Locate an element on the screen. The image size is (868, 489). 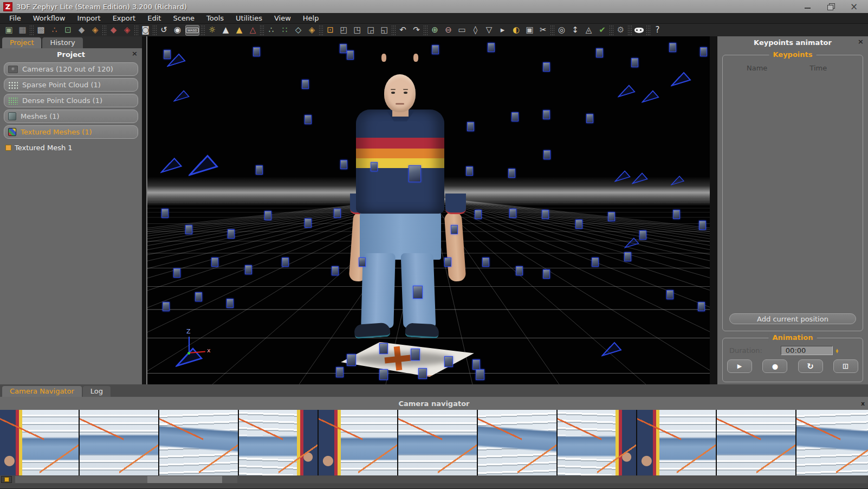
open-project-icon: ▣ is located at coordinates (9, 30).